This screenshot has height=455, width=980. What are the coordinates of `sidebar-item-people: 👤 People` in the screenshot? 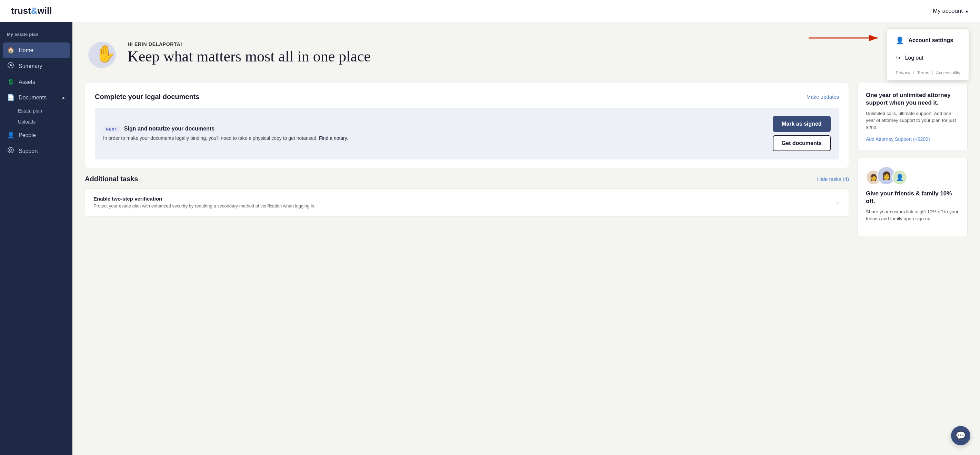 It's located at (36, 135).